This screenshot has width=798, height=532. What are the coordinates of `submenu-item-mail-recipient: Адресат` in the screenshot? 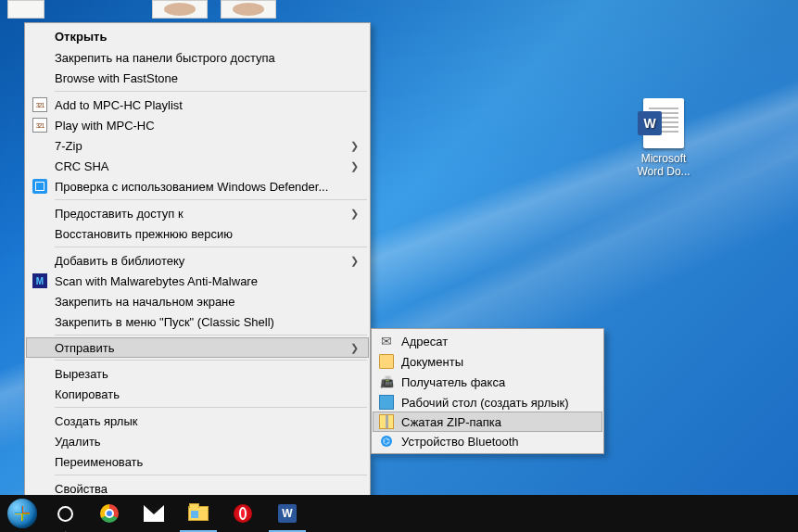 It's located at (488, 341).